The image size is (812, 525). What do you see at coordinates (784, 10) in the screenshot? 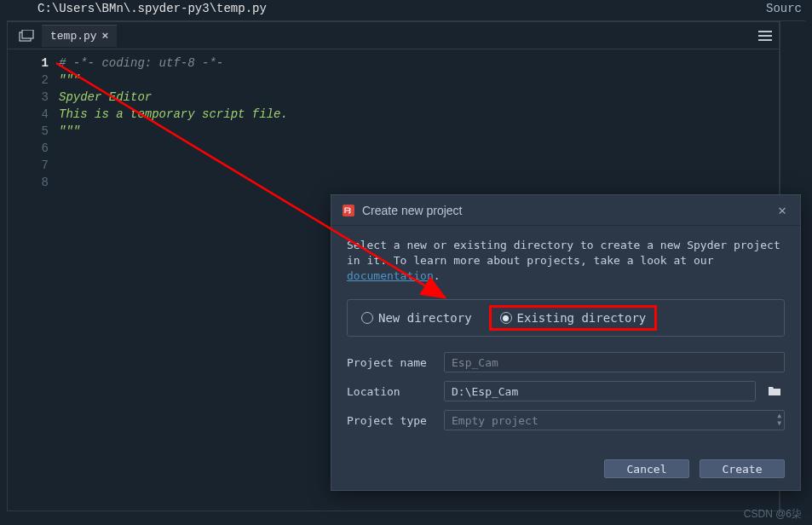
I see `source-label: Sourc` at bounding box center [784, 10].